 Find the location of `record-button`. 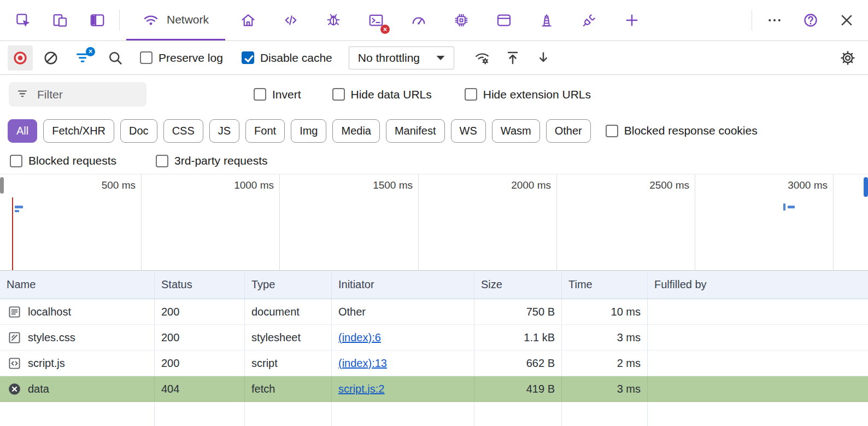

record-button is located at coordinates (20, 58).